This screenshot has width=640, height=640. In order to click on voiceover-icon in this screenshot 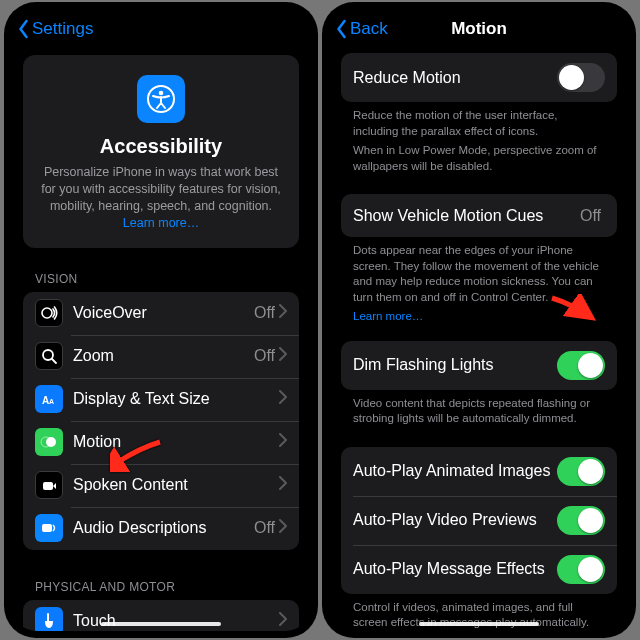, I will do `click(49, 313)`.